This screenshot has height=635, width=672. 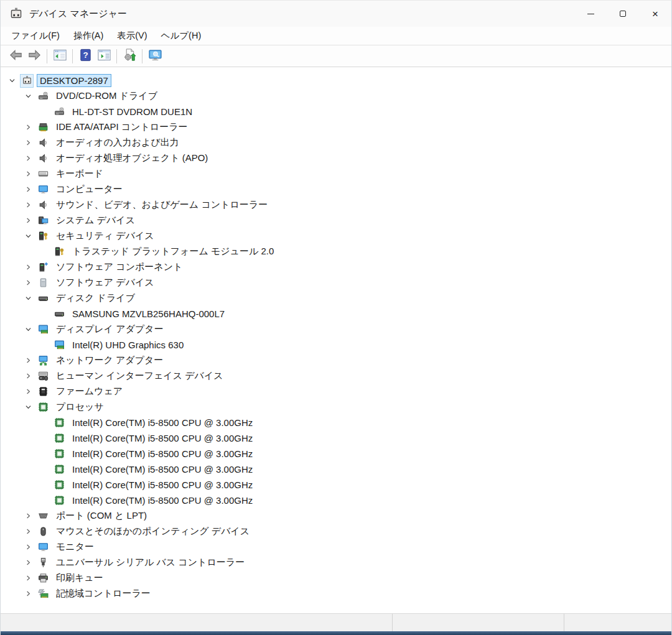 I want to click on tree-item: モニター, so click(x=336, y=547).